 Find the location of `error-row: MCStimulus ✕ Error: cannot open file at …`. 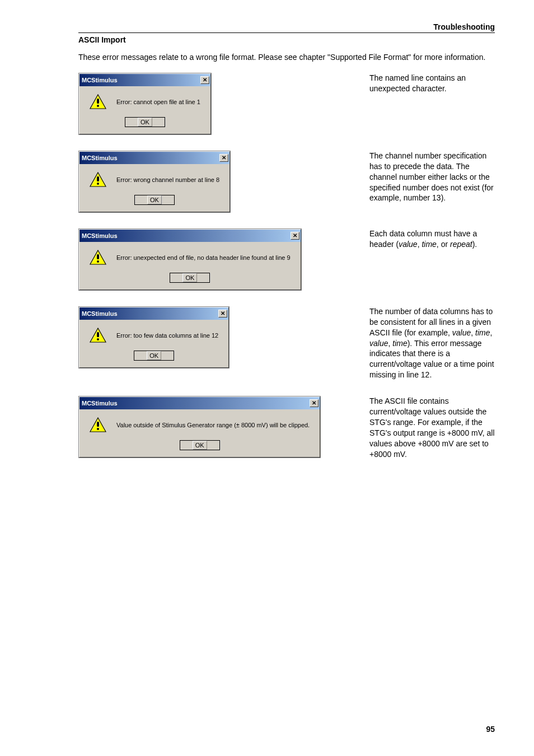

error-row: MCStimulus ✕ Error: cannot open file at … is located at coordinates (287, 104).